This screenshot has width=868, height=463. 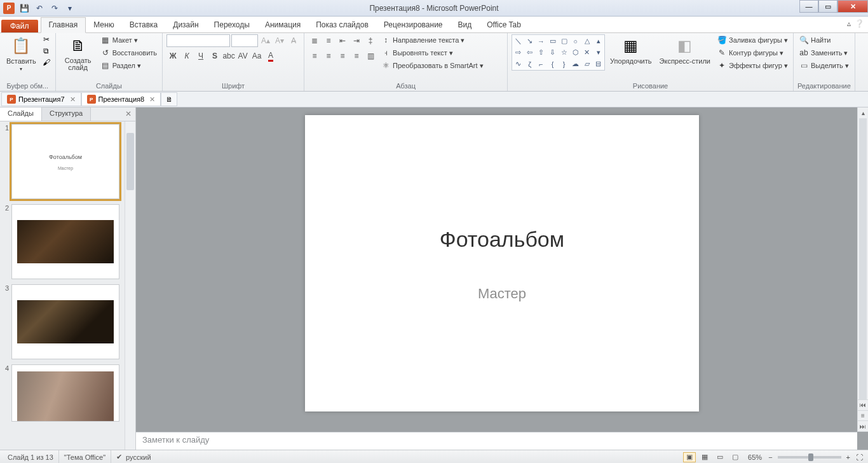 I want to click on font-size-input, so click(x=245, y=41).